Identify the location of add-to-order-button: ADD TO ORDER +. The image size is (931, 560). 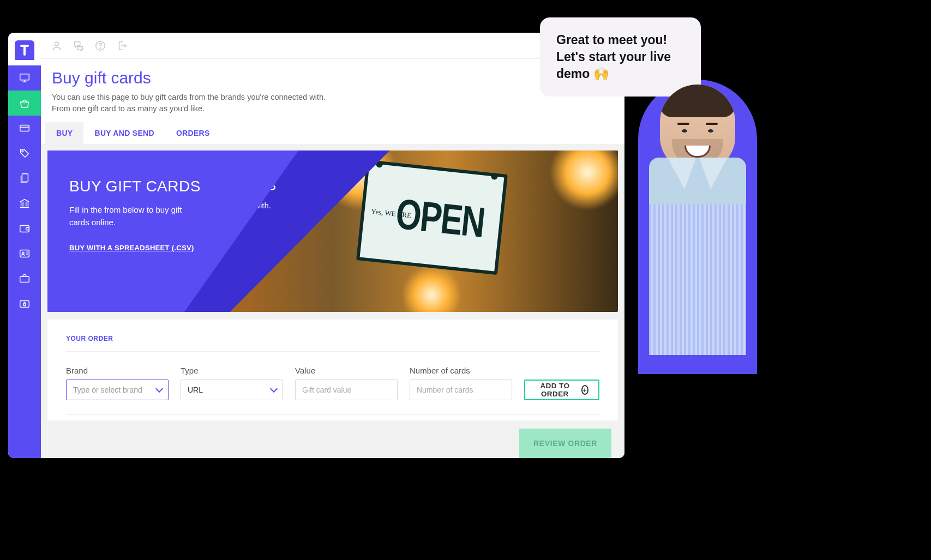
(562, 390).